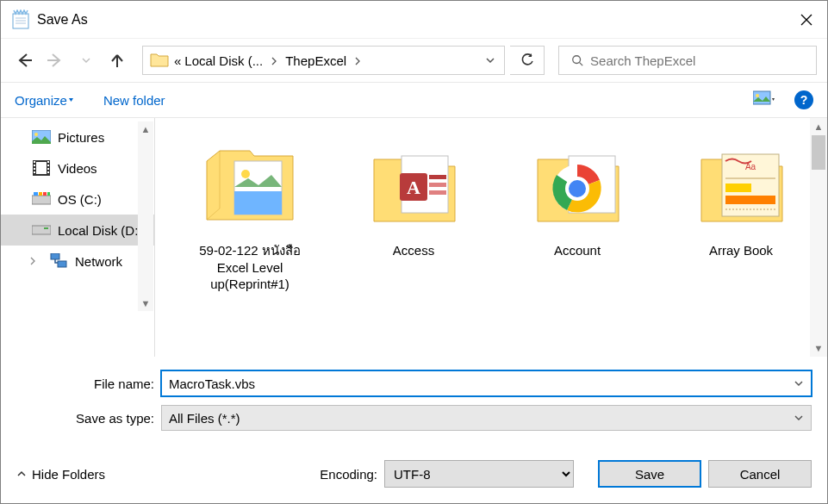  I want to click on tree-scrollbar: ▲ ▼, so click(146, 216).